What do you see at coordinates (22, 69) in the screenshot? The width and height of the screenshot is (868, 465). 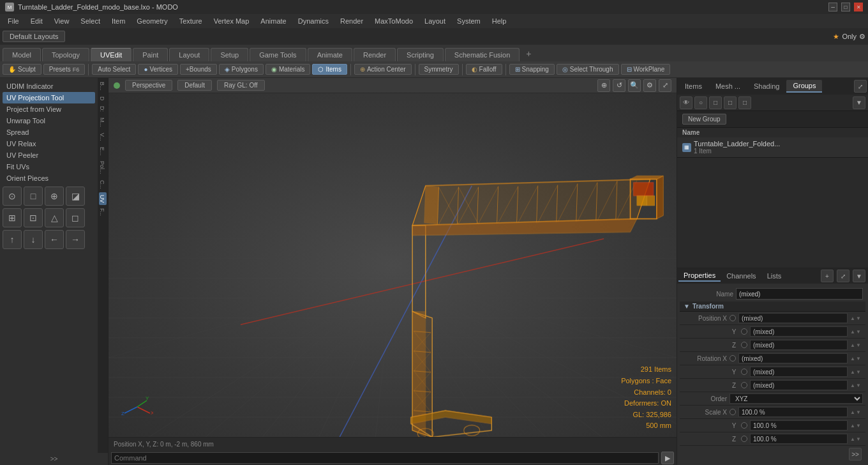 I see `sculpt-button: ✋ Sculpt` at bounding box center [22, 69].